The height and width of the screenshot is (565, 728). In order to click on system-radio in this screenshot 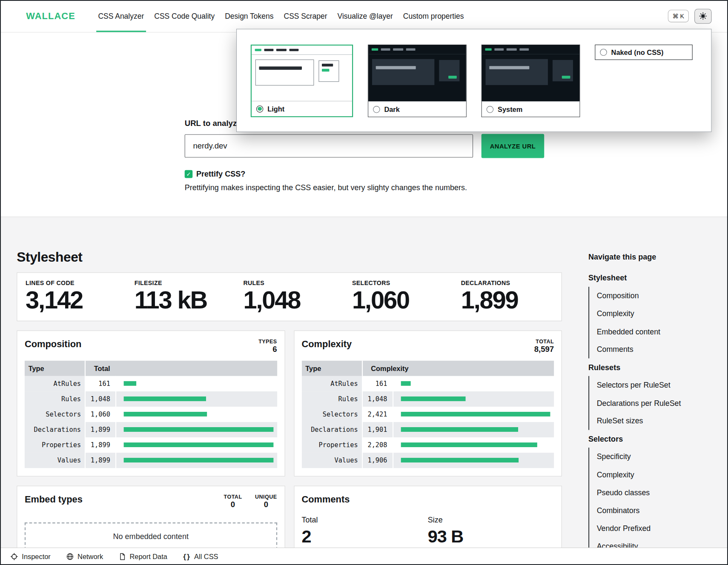, I will do `click(490, 109)`.